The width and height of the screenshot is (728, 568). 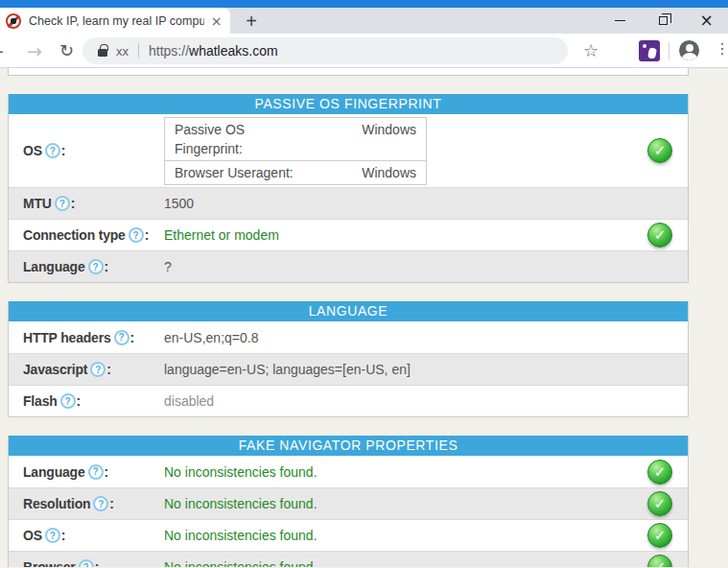 What do you see at coordinates (295, 173) in the screenshot?
I see `os-detail-row: Browser Useragent: Windows` at bounding box center [295, 173].